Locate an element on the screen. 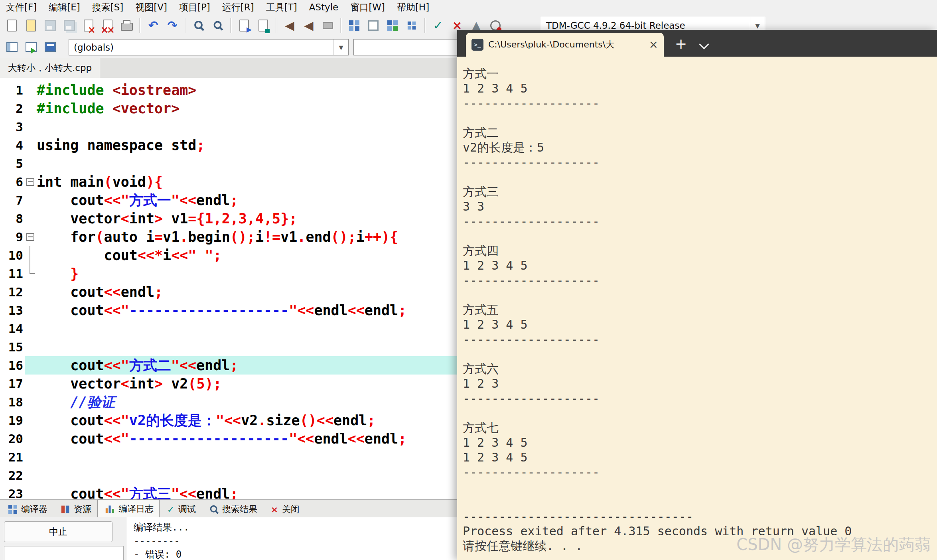 This screenshot has width=937, height=560. console-tab: C:\Users\pluk-\Documents\大 is located at coordinates (565, 45).